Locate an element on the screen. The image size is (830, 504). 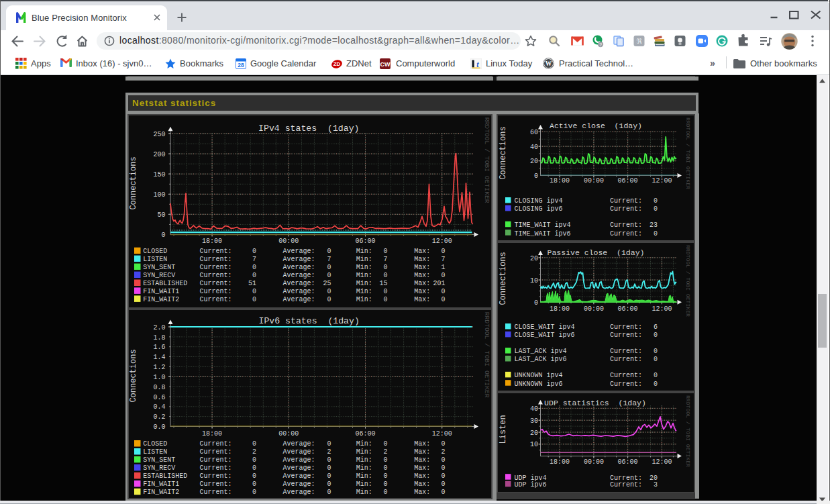
svg-text: UNKNOWN ipv4 is located at coordinates (539, 376).